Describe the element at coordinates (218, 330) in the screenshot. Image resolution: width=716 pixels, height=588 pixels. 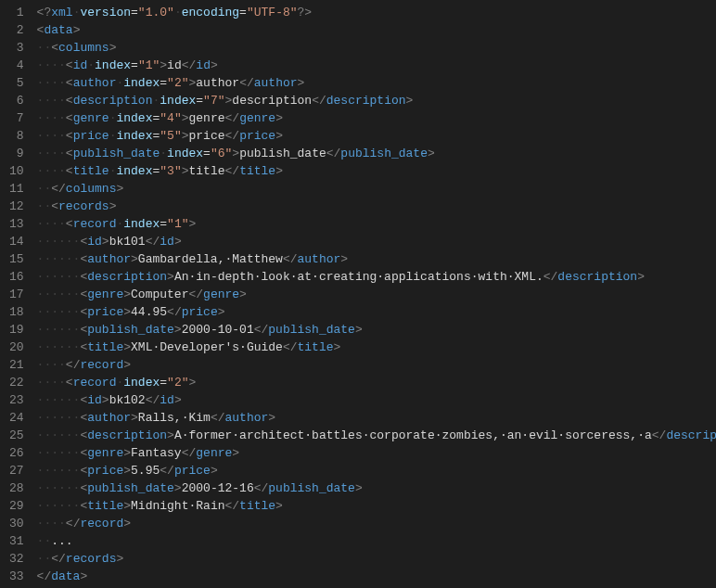
I see `xml-text: 2000-10-01` at that location.